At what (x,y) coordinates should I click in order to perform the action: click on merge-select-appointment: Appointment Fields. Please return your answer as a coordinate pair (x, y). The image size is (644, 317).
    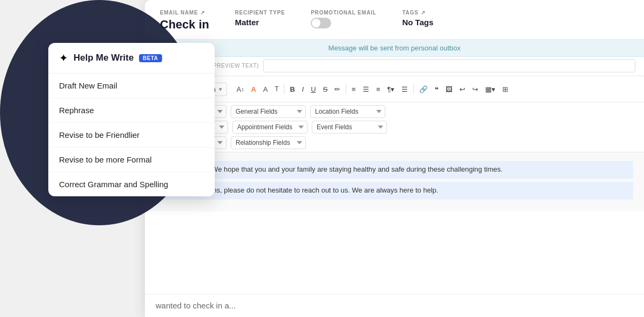
    Looking at the image, I should click on (270, 127).